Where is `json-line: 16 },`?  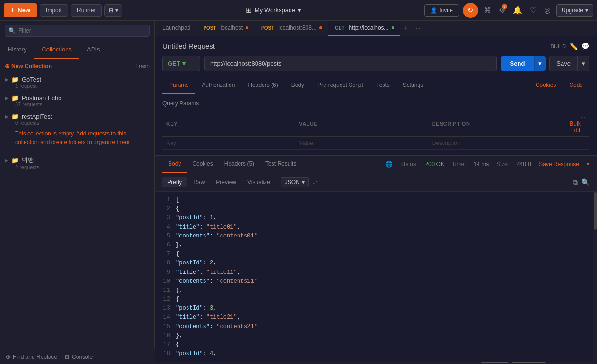
json-line: 16 }, is located at coordinates (376, 336).